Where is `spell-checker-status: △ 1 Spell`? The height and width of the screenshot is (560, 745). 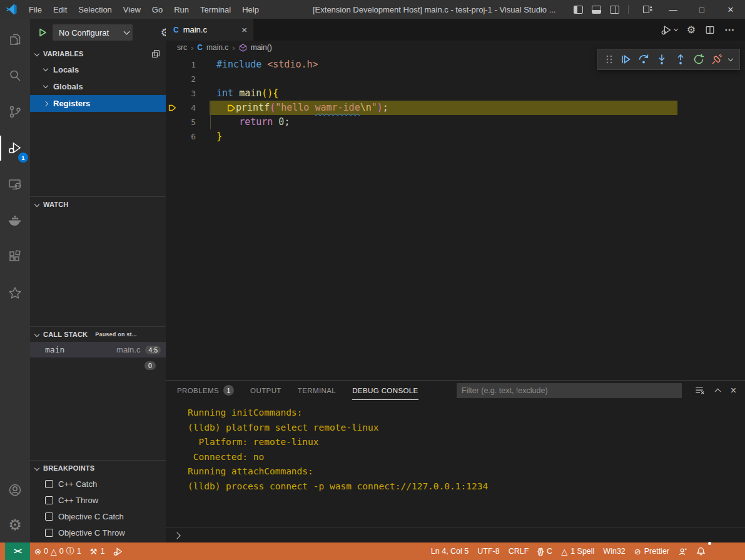 spell-checker-status: △ 1 Spell is located at coordinates (578, 551).